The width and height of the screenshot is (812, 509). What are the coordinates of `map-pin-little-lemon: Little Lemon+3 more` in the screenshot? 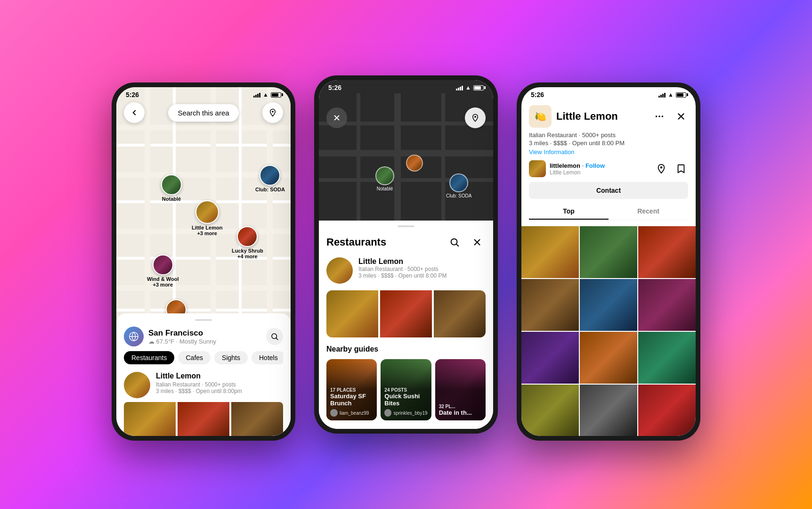 It's located at (207, 218).